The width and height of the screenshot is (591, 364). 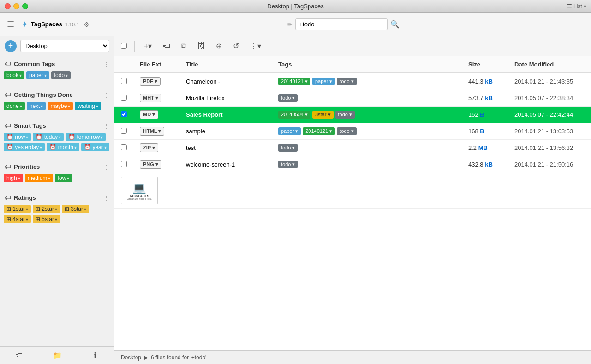 I want to click on folder-select: Desktop, so click(x=65, y=46).